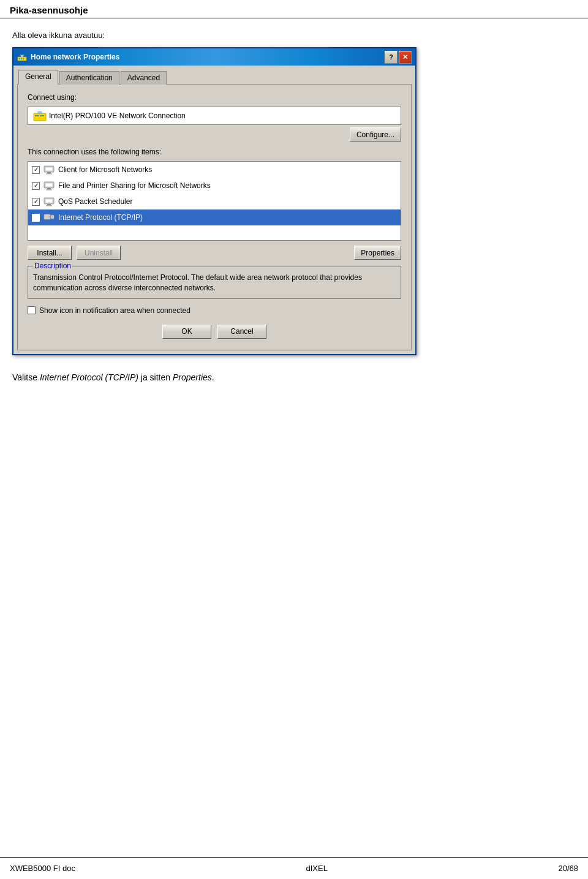 The image size is (588, 879). I want to click on file-icon, so click(49, 186).